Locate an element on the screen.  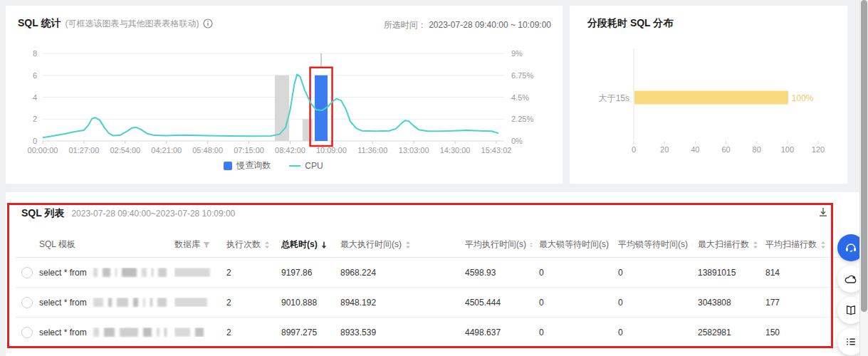
cell-avg_lock: 0 is located at coordinates (658, 333).